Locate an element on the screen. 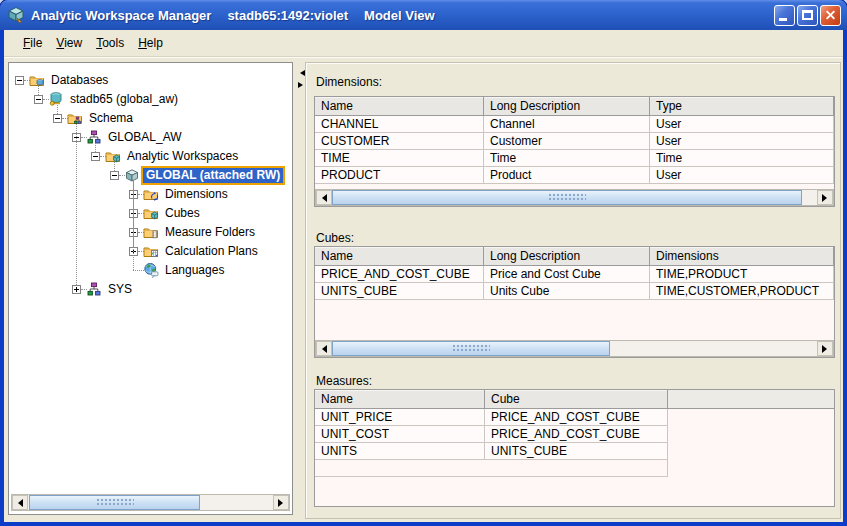  table-cell: Price and Cost Cube is located at coordinates (567, 274).